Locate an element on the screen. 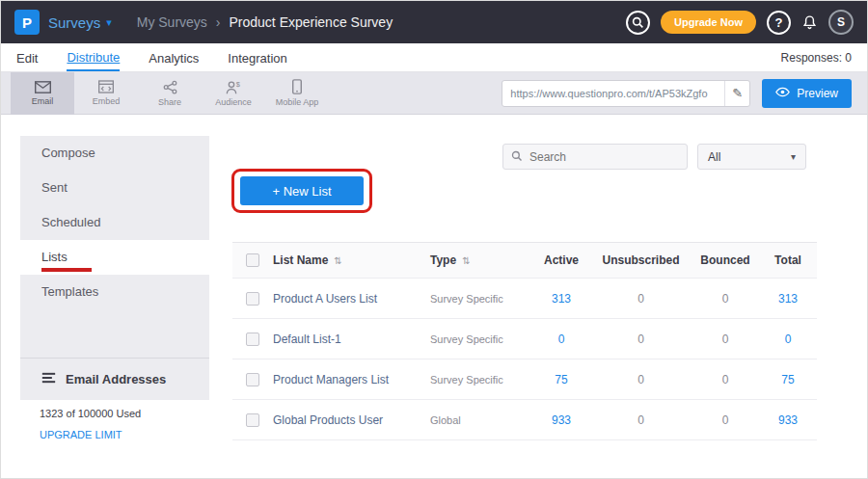  preview-button: Preview is located at coordinates (806, 93).